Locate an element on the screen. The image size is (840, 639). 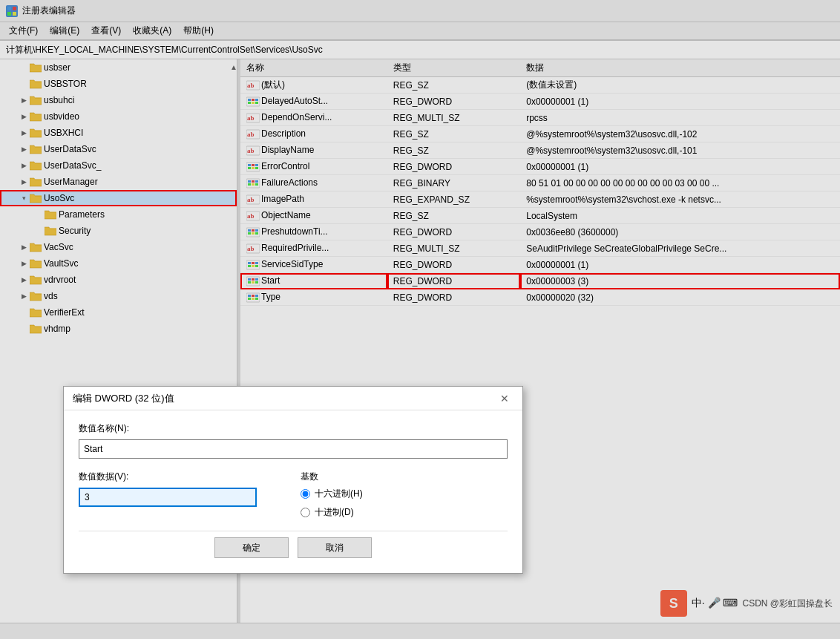
data-input is located at coordinates (168, 497).